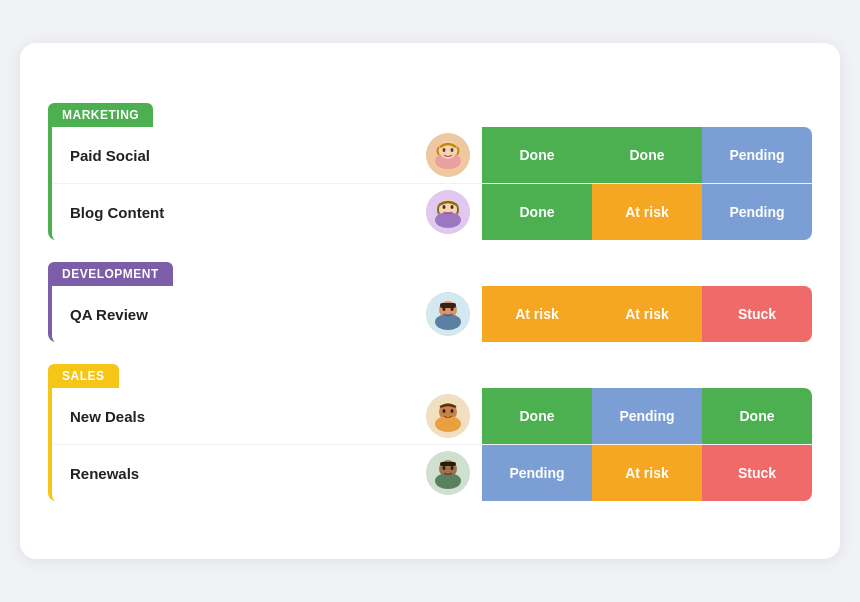 This screenshot has height=602, width=860. What do you see at coordinates (430, 302) in the screenshot?
I see `group-development: DEVELOPMENTQA Review At riskAt riskStuck` at bounding box center [430, 302].